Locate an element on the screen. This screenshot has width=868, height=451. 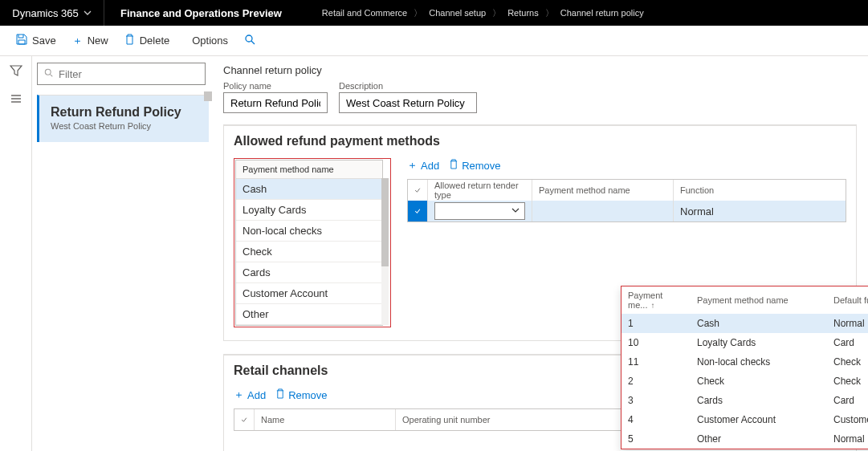
add-label: Add is located at coordinates (430, 165).